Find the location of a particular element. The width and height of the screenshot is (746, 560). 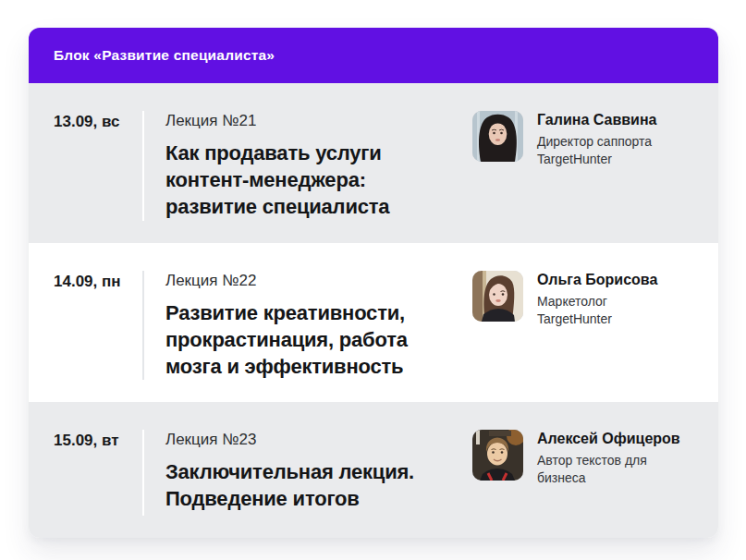

speaker-info: Алексей Офицеров Автор текстов для бизне… is located at coordinates (608, 458).